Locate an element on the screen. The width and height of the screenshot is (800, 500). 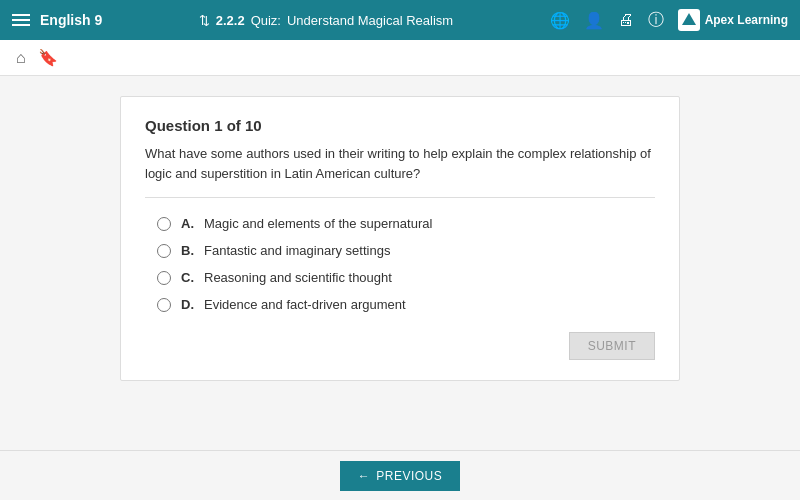
shuffle-icon: ⇅ is located at coordinates (204, 20).